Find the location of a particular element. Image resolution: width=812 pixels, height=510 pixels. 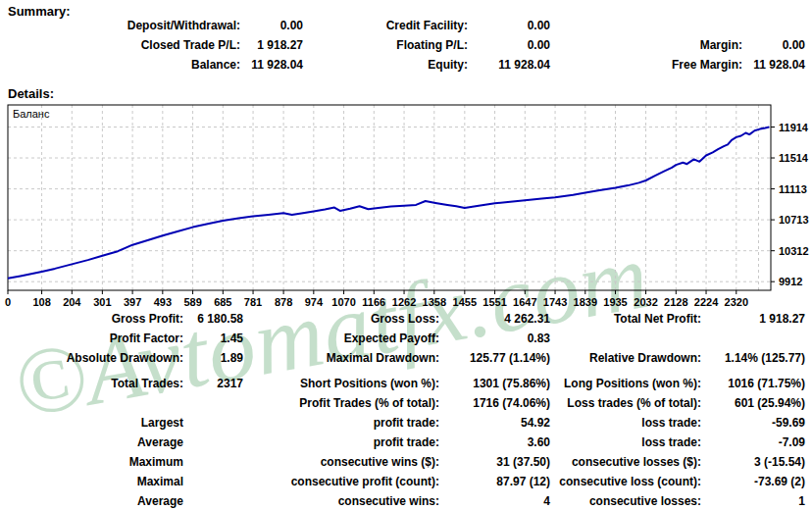

summary-label: Margin: is located at coordinates (647, 45).